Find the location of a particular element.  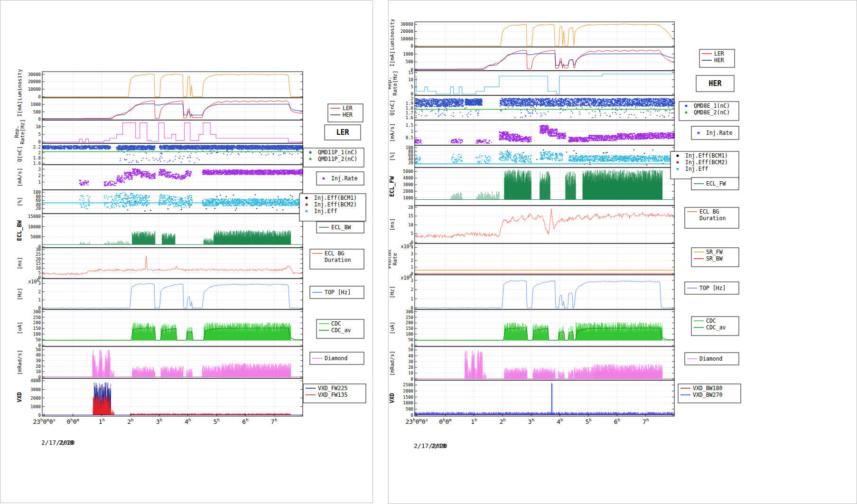

legend-label: Inj.Eff is located at coordinates (697, 169).